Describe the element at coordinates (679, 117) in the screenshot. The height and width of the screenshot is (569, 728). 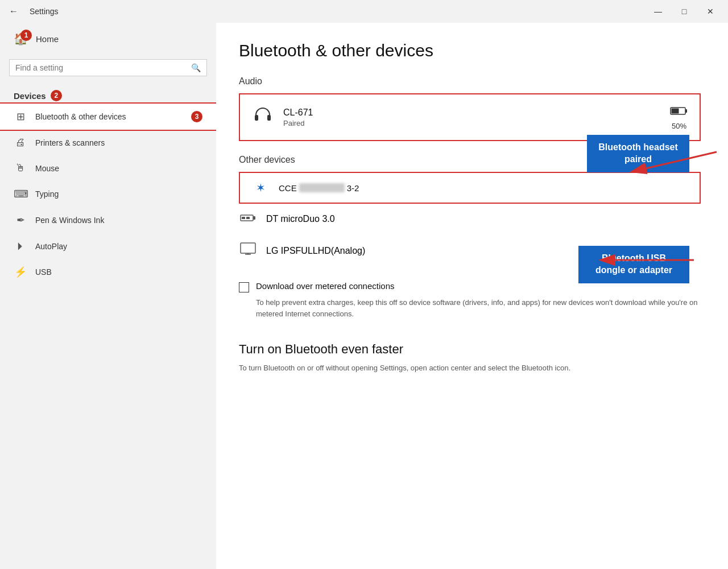
I see `battery-info: 50%` at that location.